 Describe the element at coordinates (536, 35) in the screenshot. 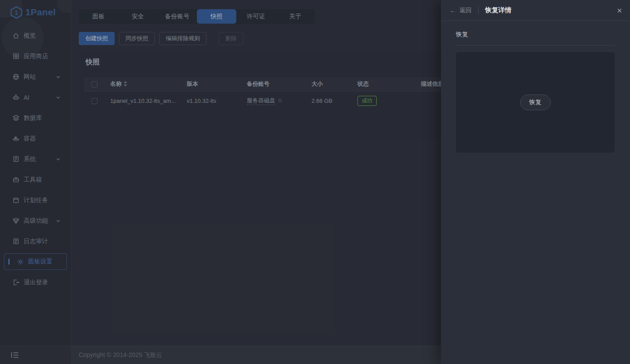

I see `restore-section-title: 恢复` at that location.